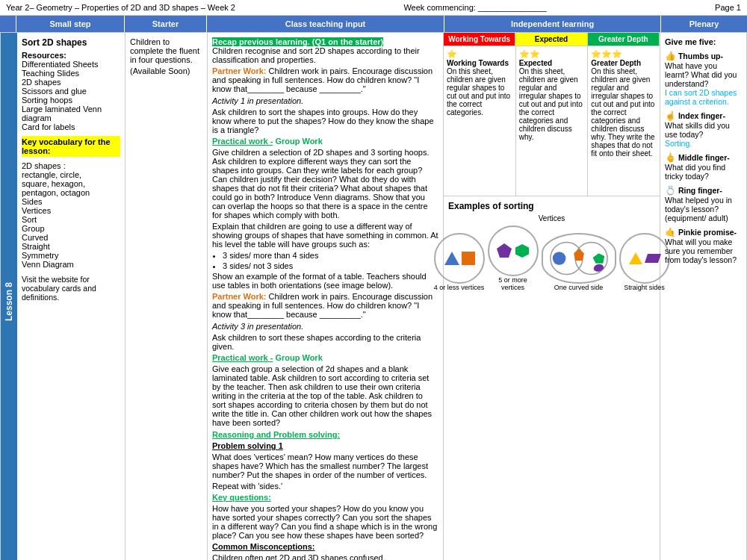 Image resolution: width=747 pixels, height=560 pixels. Describe the element at coordinates (326, 141) in the screenshot. I see `practical-work-1: Practical work - Group Work` at that location.